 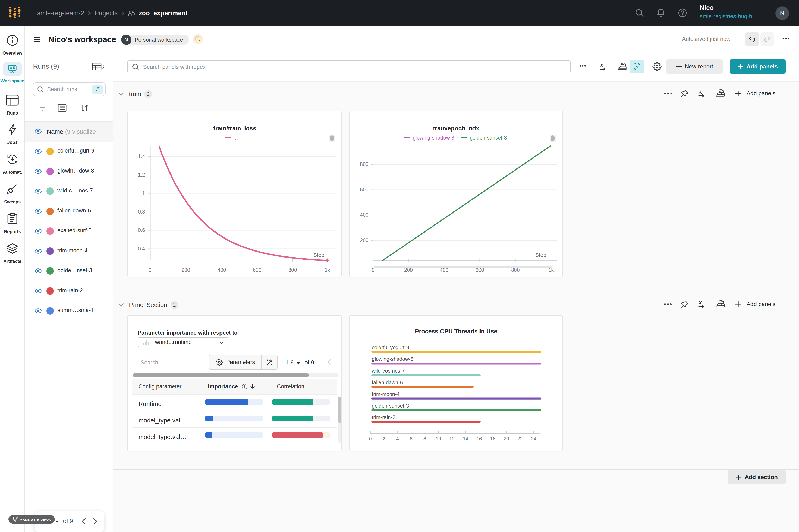 I want to click on svg-text: 24, so click(x=533, y=439).